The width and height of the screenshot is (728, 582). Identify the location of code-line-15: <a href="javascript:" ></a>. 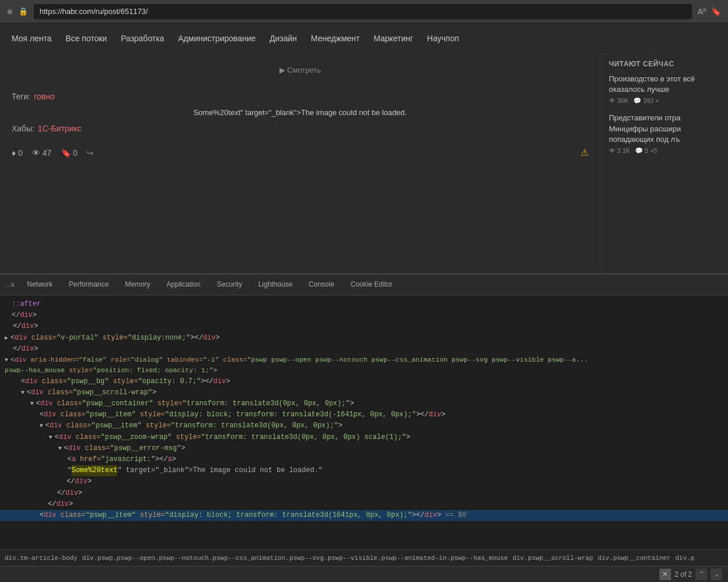
(364, 459).